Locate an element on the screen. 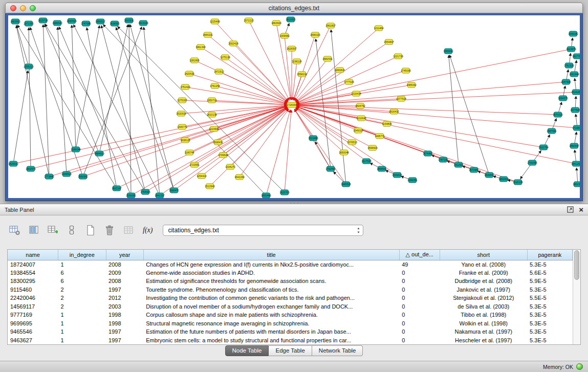 The height and width of the screenshot is (372, 588). graph-node: 1870029 is located at coordinates (558, 115).